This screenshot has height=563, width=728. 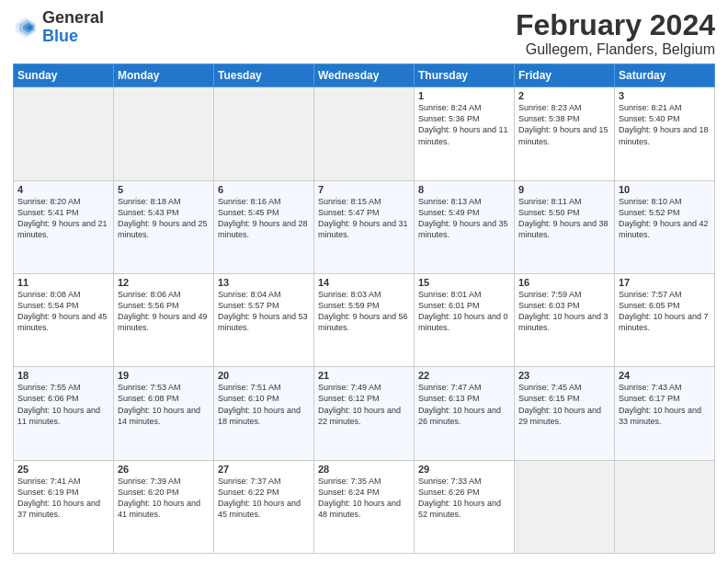 I want to click on table-row: 21Sunrise: 7:49 AM Sunset: 6:12 PM Dayli…, so click(x=364, y=414).